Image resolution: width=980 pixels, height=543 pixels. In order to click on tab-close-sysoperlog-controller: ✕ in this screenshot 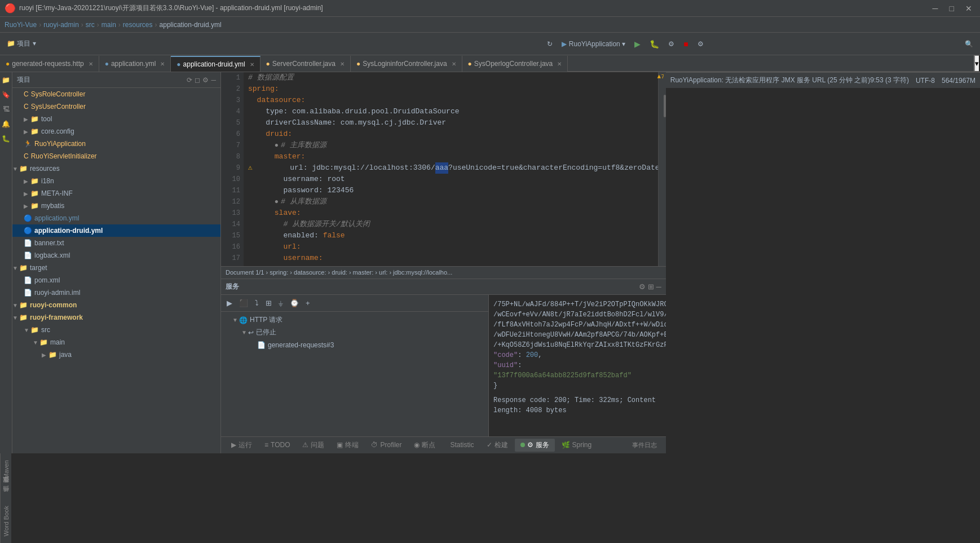, I will do `click(559, 64)`.